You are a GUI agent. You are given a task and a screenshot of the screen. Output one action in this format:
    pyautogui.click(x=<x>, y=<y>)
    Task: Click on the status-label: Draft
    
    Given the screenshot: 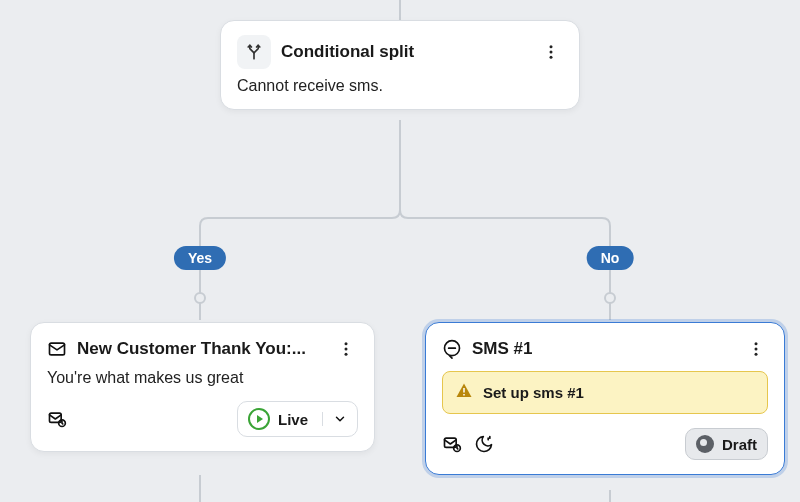 What is the action you would take?
    pyautogui.click(x=740, y=444)
    